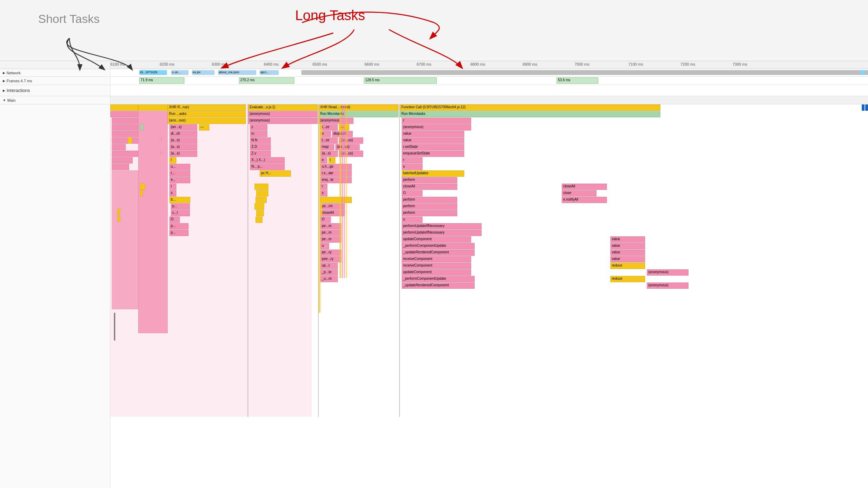 The height and width of the screenshot is (488, 868). What do you see at coordinates (183, 141) in the screenshot?
I see `s1-r6: (a...s)` at bounding box center [183, 141].